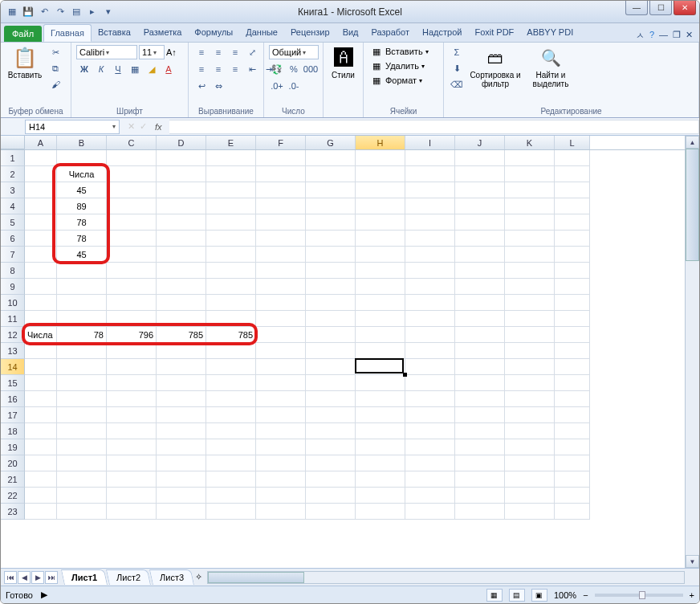 The width and height of the screenshot is (700, 604). What do you see at coordinates (281, 351) in the screenshot?
I see `cell-F13` at bounding box center [281, 351].